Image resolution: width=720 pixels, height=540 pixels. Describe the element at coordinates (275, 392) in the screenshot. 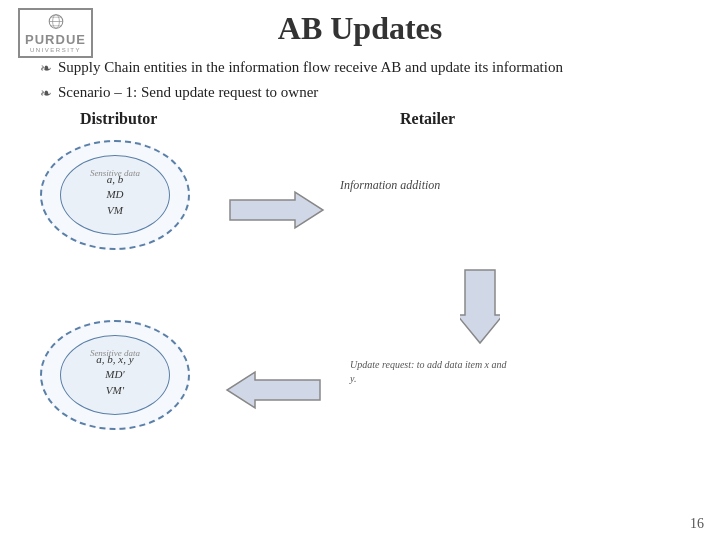

I see `arrow-left-bottom` at that location.